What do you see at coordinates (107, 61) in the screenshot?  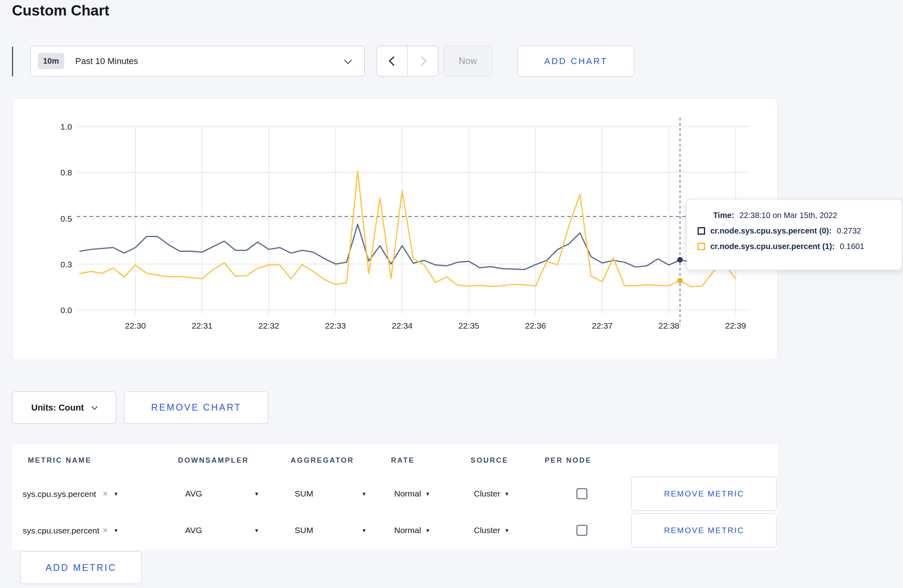 I see `time-range-label: Past 10 Minutes` at bounding box center [107, 61].